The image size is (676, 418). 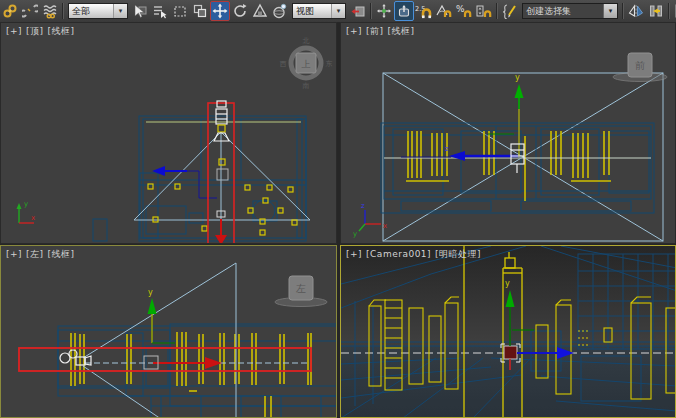 I want to click on reference-coordinate-value: 视图, so click(x=312, y=12).